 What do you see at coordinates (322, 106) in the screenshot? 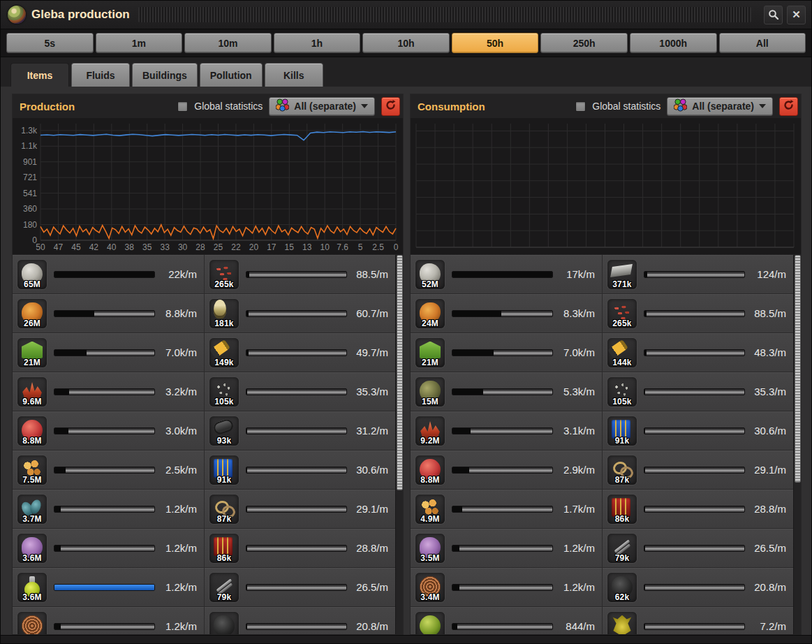
I see `production-filter-dropdown: All (separate)` at bounding box center [322, 106].